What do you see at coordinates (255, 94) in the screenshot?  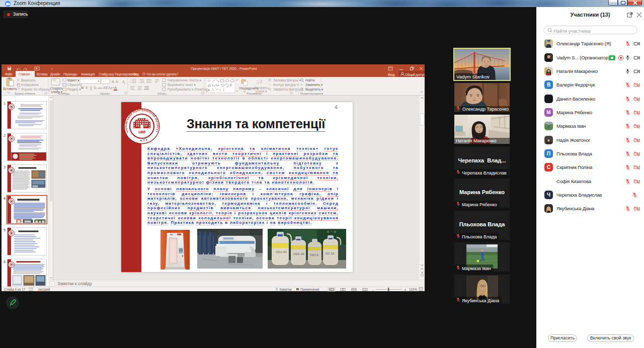 I see `svg-text: Рисование` at bounding box center [255, 94].